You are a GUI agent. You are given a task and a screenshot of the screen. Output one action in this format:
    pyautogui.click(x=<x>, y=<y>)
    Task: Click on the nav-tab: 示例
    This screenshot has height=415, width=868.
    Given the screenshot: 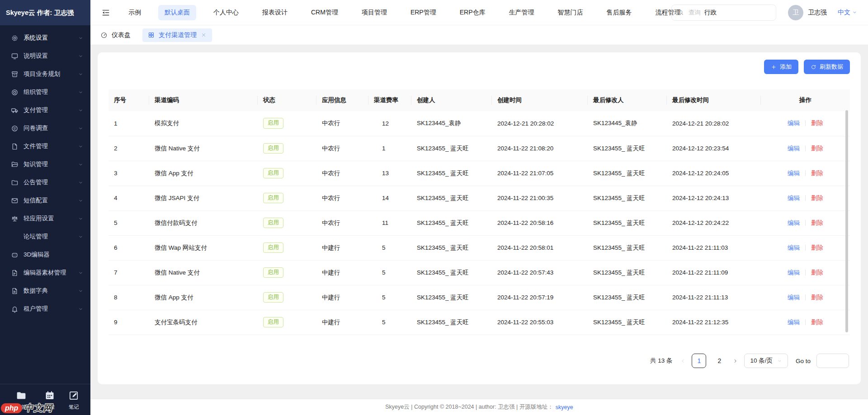 What is the action you would take?
    pyautogui.click(x=135, y=13)
    